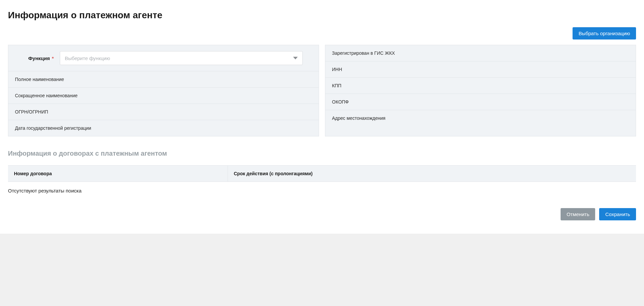 This screenshot has width=644, height=306. What do you see at coordinates (163, 96) in the screenshot?
I see `field-short-name: Сокращенное наименование` at bounding box center [163, 96].